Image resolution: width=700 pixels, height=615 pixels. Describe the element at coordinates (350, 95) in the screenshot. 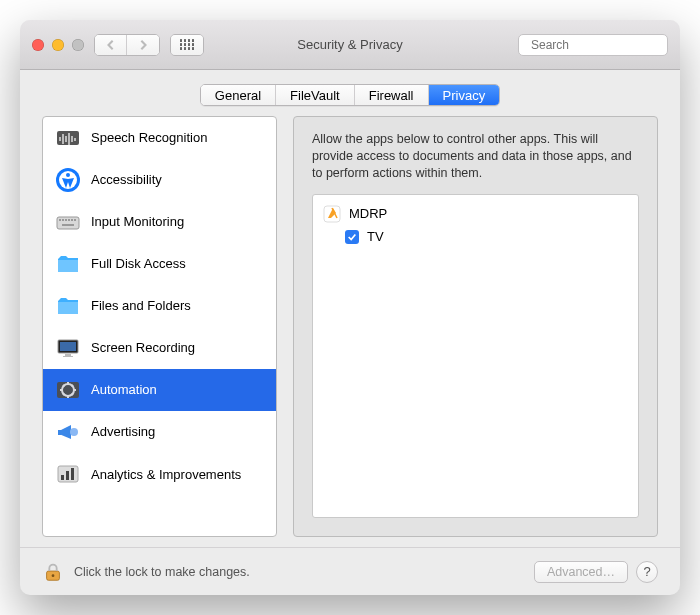

I see `tab-bar: General FileVault Firewall Privacy` at that location.